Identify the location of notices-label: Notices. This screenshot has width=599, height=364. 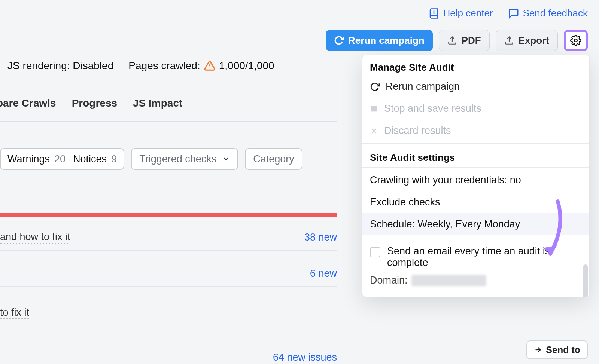
(90, 159).